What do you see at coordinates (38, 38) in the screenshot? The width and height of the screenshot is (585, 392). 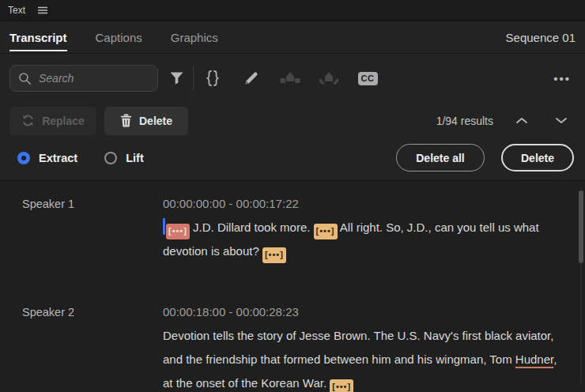 I see `tab-transcript: Transcript` at bounding box center [38, 38].